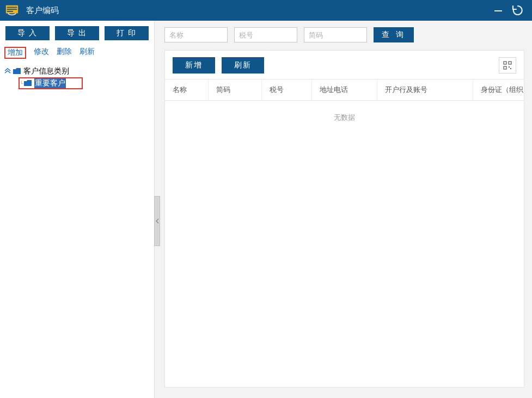 Image resolution: width=532 pixels, height=398 pixels. I want to click on tree-delete-link: 删除, so click(64, 53).